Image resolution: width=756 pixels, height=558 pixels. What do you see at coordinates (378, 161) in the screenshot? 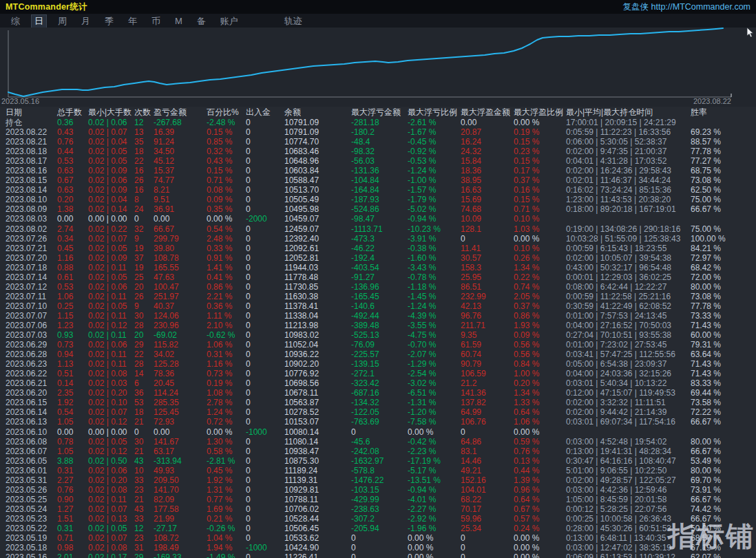
I see `table-row: 2023.08.170.530.02 | 0.052245.120.43 %01…` at bounding box center [378, 161].